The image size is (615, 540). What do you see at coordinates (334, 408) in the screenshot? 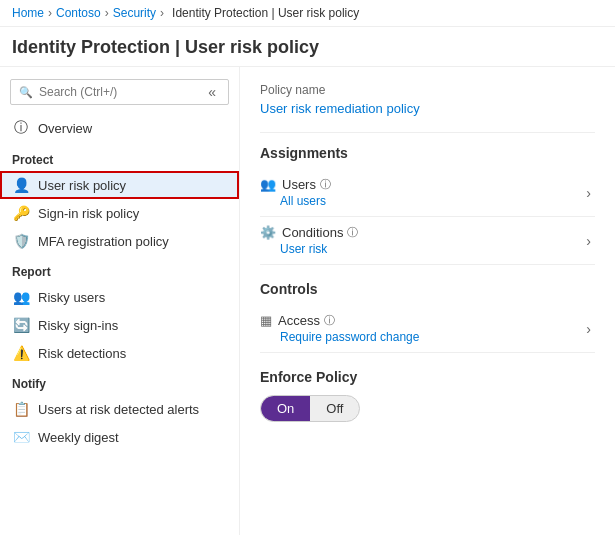
I see `toggle-off-option: Off` at bounding box center [334, 408].